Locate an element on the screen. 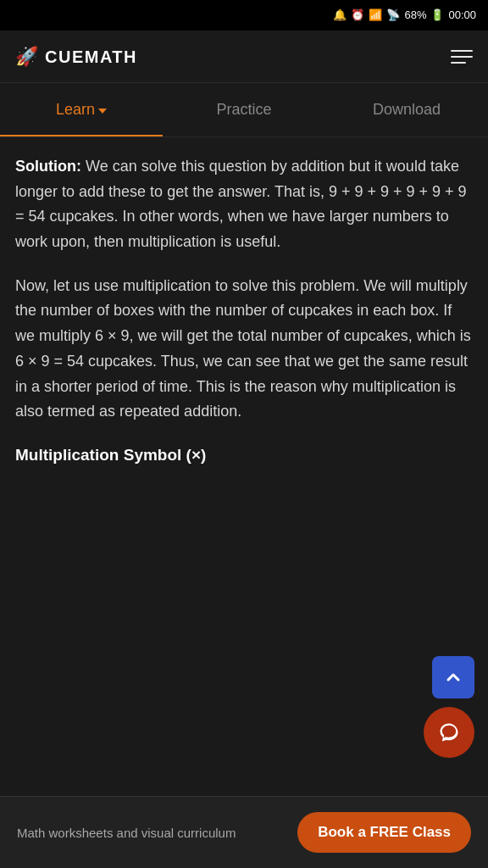 The image size is (488, 868). app-header: 🚀 CUEMATH is located at coordinates (244, 57).